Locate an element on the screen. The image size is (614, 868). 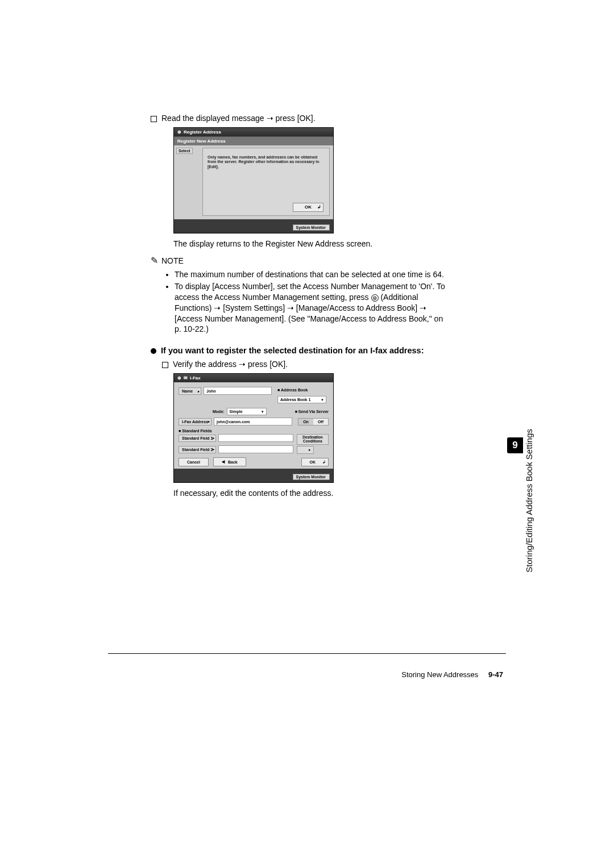
ss1-titlebar: ⊛ Register Address is located at coordinates (254, 132).